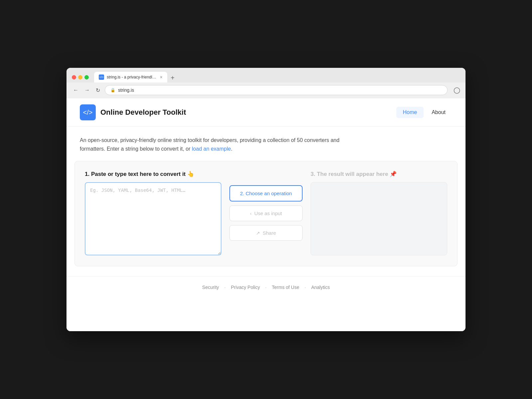 This screenshot has height=399, width=532. Describe the element at coordinates (86, 77) in the screenshot. I see `maximize-window-button` at that location.